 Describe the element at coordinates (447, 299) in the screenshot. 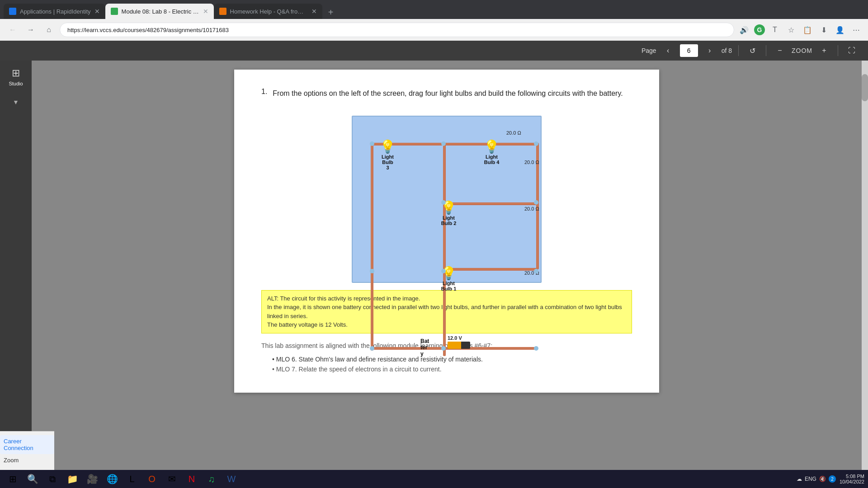

I see `alt-line1: ALT: The circuit for this activity is re…` at that location.